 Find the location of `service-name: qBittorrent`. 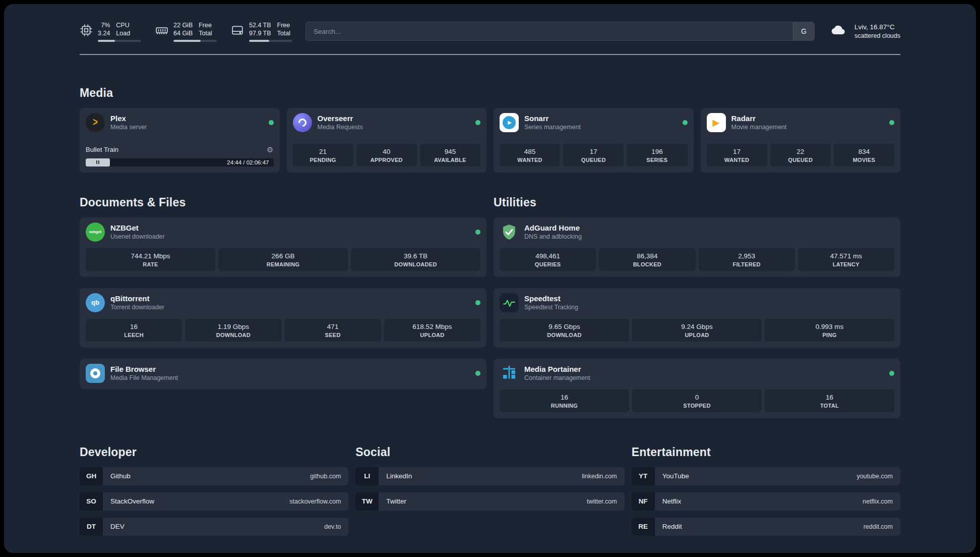

service-name: qBittorrent is located at coordinates (137, 299).